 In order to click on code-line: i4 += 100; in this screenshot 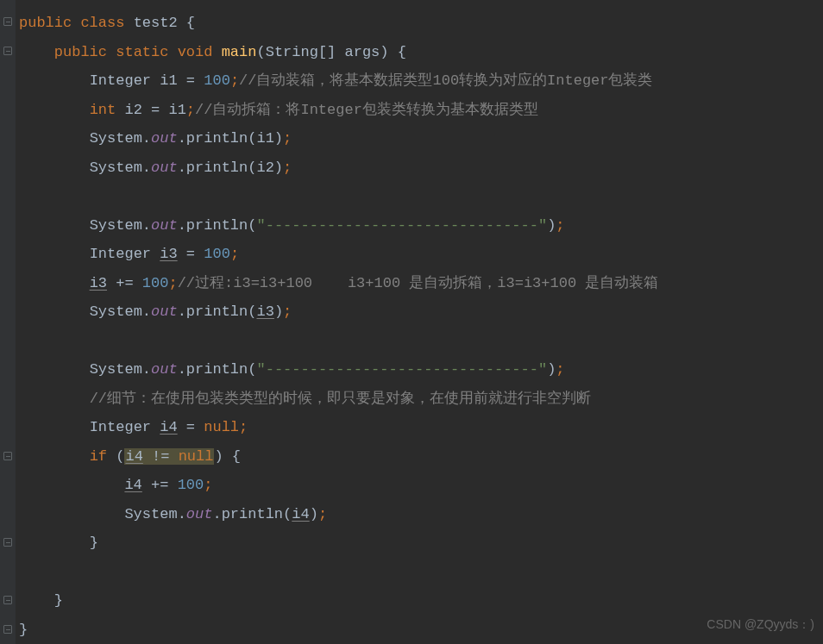, I will do `click(421, 485)`.